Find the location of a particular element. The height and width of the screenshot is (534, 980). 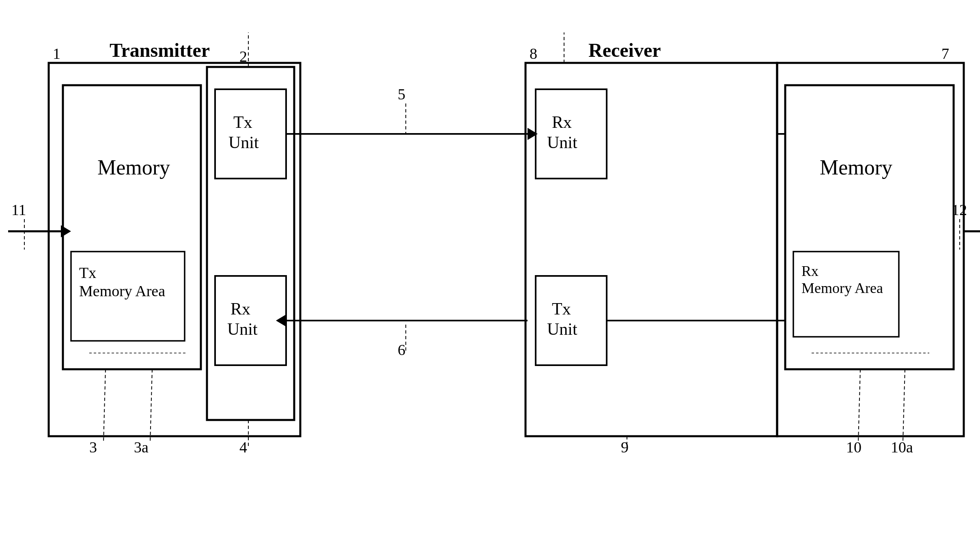

receiver-memory-outer-box is located at coordinates (870, 250).